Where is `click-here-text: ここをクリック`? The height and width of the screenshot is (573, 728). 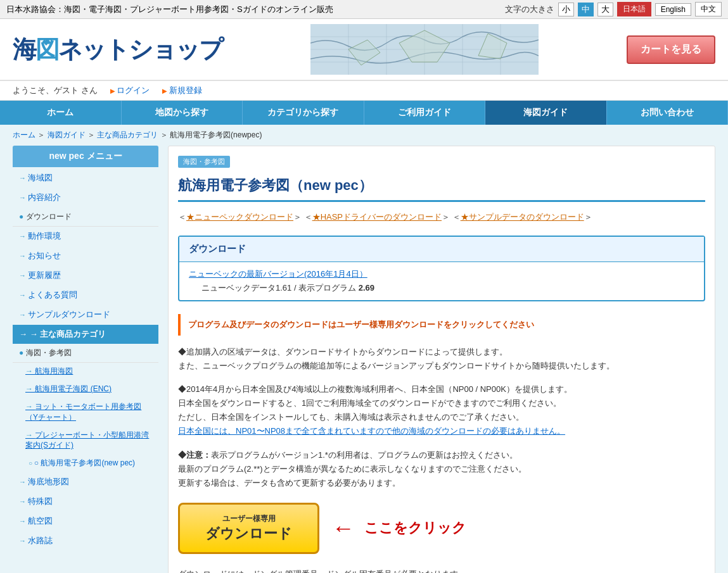
click-here-text: ここをクリック is located at coordinates (416, 528).